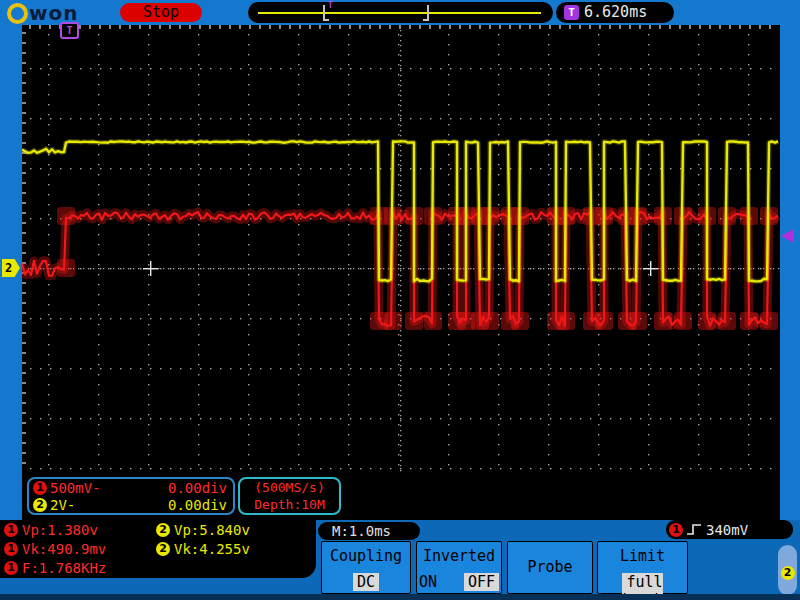 The image size is (800, 600). What do you see at coordinates (694, 530) in the screenshot?
I see `rising-edge-icon` at bounding box center [694, 530].